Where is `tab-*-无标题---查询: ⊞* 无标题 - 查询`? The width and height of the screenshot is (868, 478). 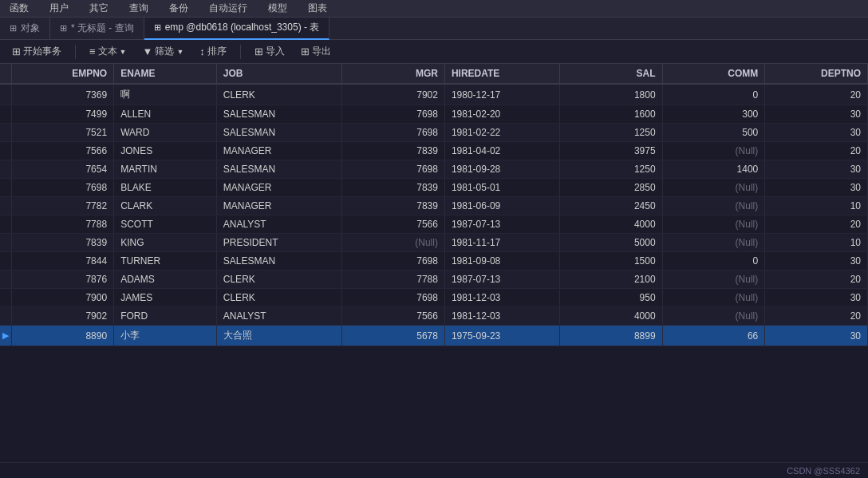 tab-*-无标题---查询: ⊞* 无标题 - 查询 is located at coordinates (97, 29).